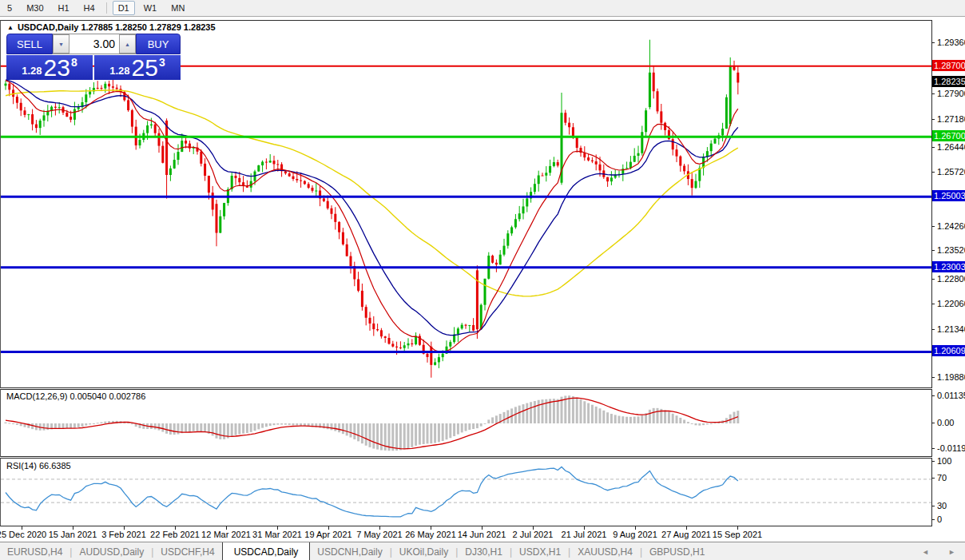 Image resolution: width=965 pixels, height=560 pixels. I want to click on chart-tab-usdx-h1: USDX,H1, so click(540, 551).